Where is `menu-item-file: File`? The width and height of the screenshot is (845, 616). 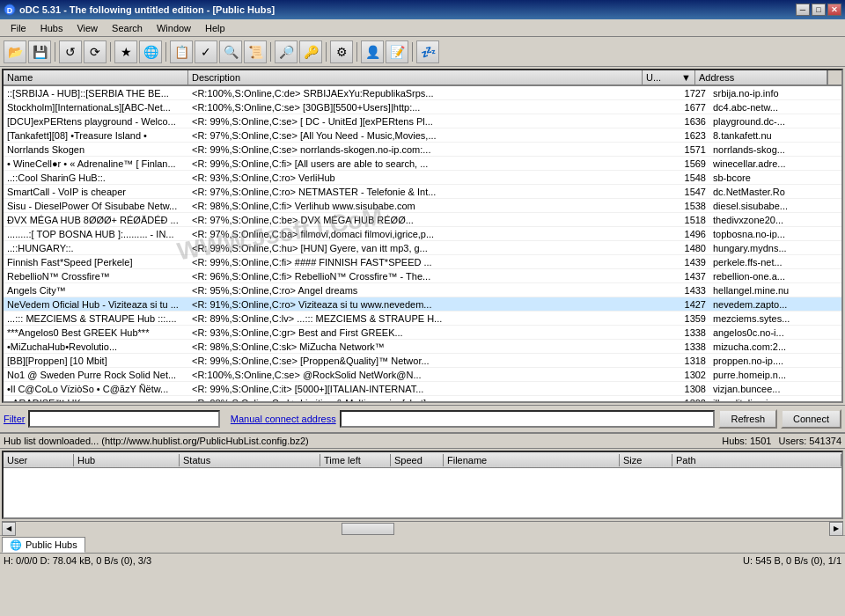 menu-item-file: File is located at coordinates (18, 28).